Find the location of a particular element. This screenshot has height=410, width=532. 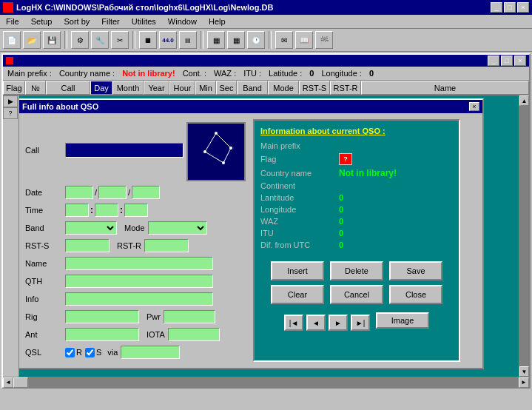

grid5-button: ▦ is located at coordinates (236, 40).